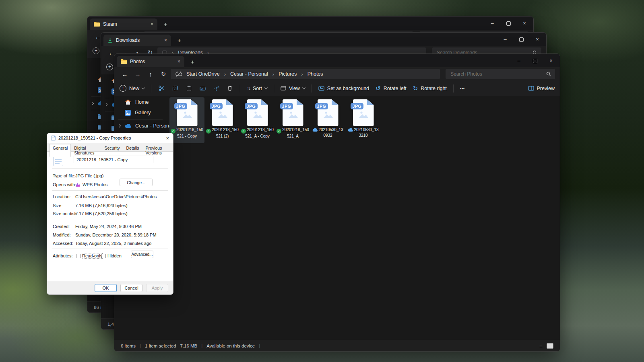 The image size is (644, 362). I want to click on folder-icon, so click(124, 62).